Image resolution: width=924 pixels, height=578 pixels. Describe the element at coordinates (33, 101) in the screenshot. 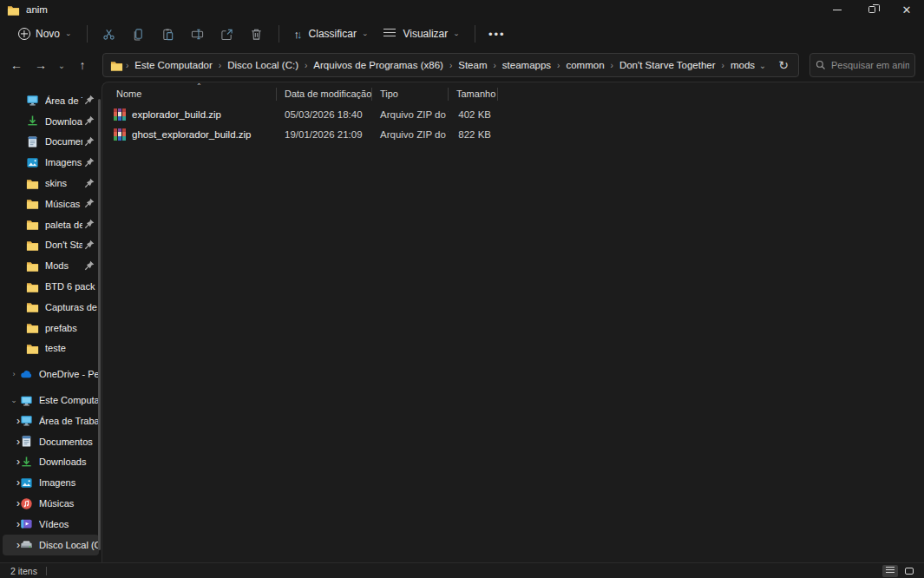

I see `desktop-icon` at that location.